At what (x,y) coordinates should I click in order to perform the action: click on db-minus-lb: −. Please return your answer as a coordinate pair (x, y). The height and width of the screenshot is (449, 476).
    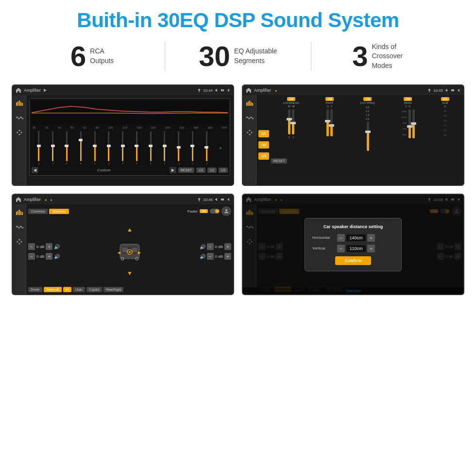
    Looking at the image, I should click on (32, 256).